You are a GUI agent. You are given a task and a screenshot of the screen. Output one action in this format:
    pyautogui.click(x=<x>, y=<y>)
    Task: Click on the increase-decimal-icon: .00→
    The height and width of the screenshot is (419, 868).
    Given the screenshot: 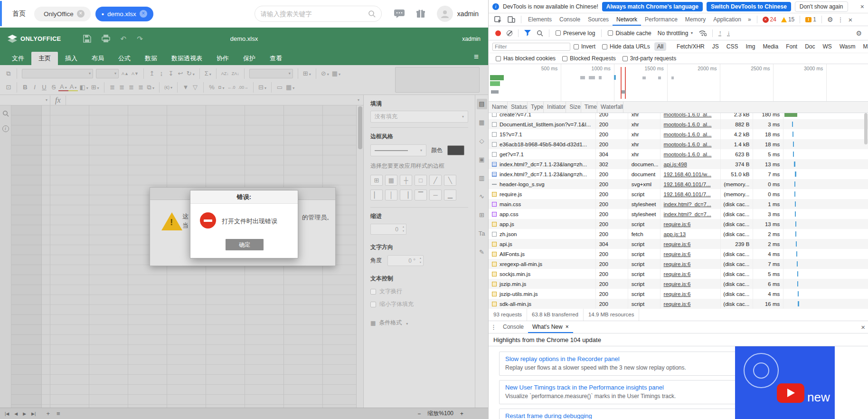 What is the action you would take?
    pyautogui.click(x=243, y=87)
    